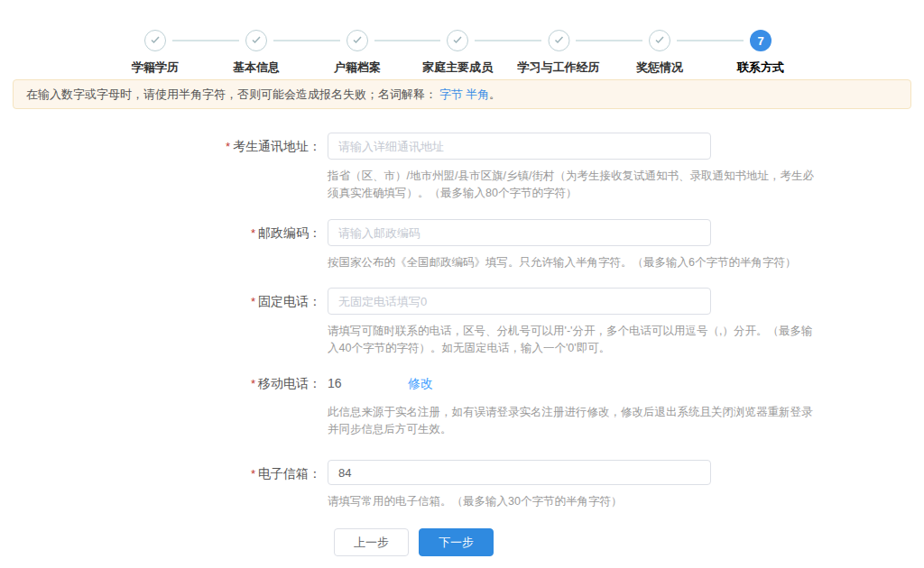  Describe the element at coordinates (571, 185) in the screenshot. I see `address-help: 指省（区、市）/地市州盟/县市区旗/乡镇/街村（为考生接收复试通知书、录取通知书…` at that location.